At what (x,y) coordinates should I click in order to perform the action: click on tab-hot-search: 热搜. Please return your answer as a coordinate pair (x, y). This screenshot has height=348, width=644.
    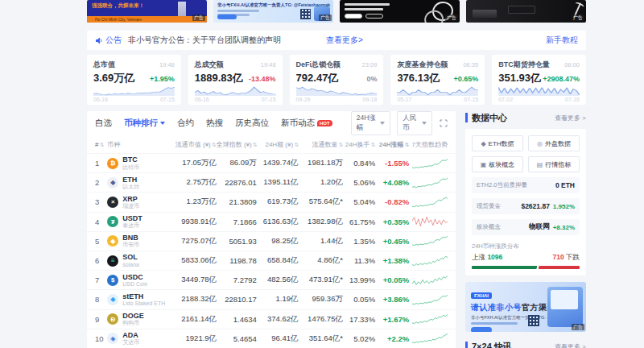
    Looking at the image, I should click on (214, 123).